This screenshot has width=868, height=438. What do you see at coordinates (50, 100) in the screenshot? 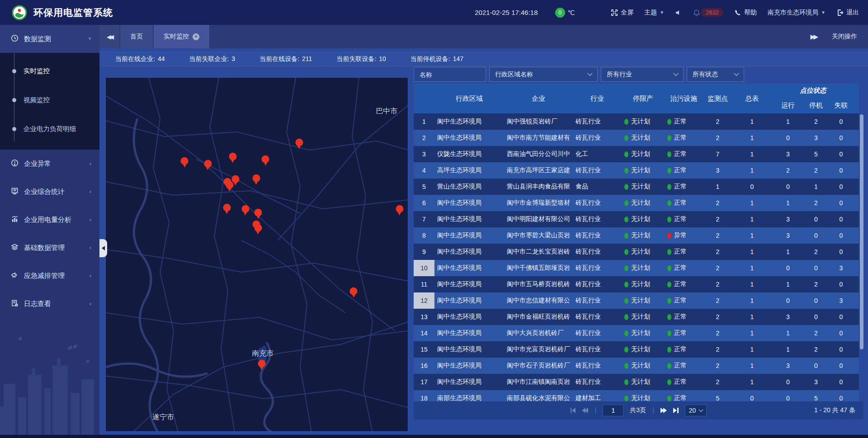
I see `submenu-item: 视频监控` at bounding box center [50, 100].